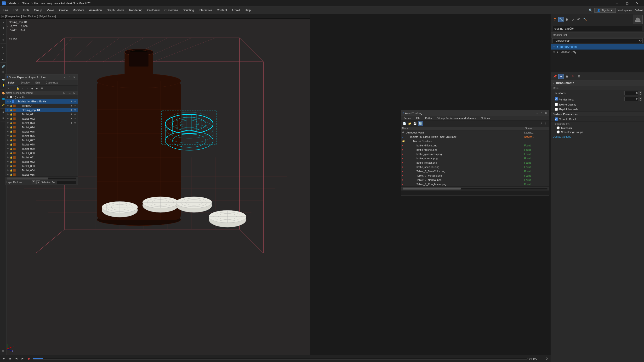 Image resolution: width=644 pixels, height=362 pixels. What do you see at coordinates (4, 22) in the screenshot?
I see `select-tool: ↖` at bounding box center [4, 22].